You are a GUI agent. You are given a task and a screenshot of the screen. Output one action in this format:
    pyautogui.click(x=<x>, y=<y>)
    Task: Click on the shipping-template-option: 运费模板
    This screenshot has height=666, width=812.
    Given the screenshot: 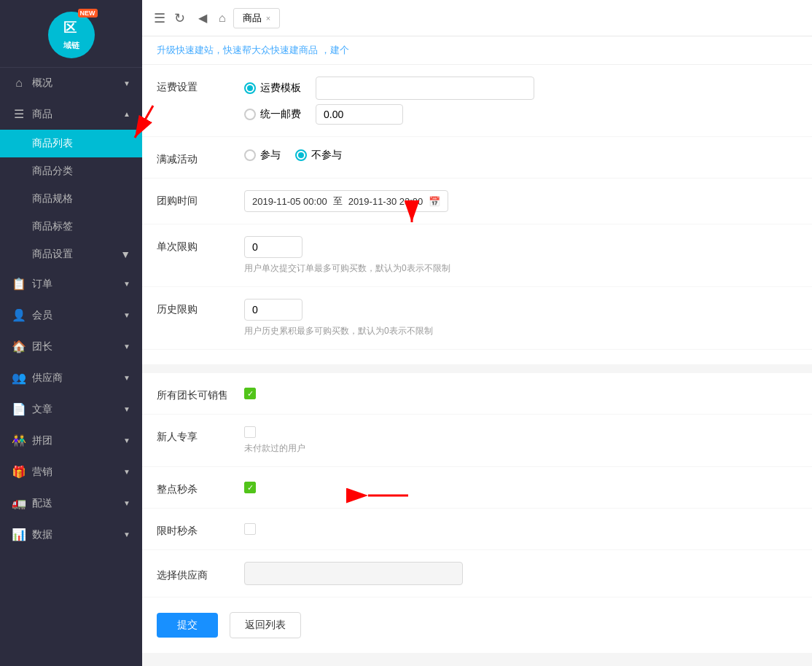 What is the action you would take?
    pyautogui.click(x=273, y=88)
    